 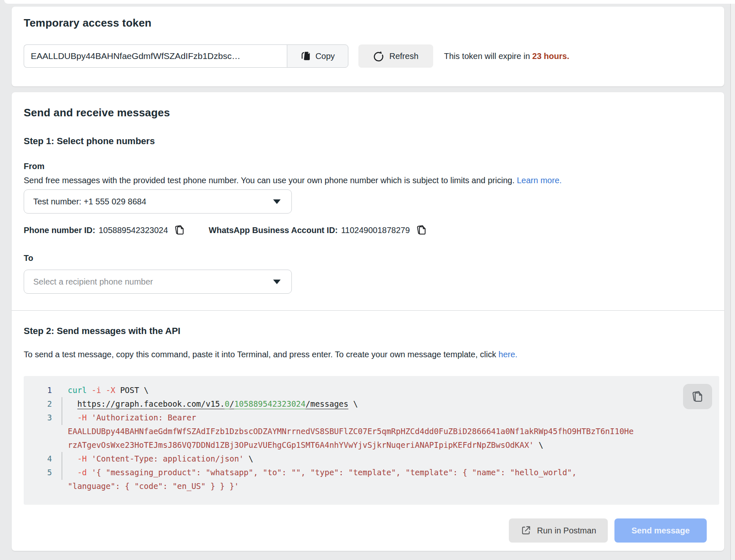 What do you see at coordinates (368, 180) in the screenshot?
I see `from-help-text: Send free messages with the provided tes…` at bounding box center [368, 180].